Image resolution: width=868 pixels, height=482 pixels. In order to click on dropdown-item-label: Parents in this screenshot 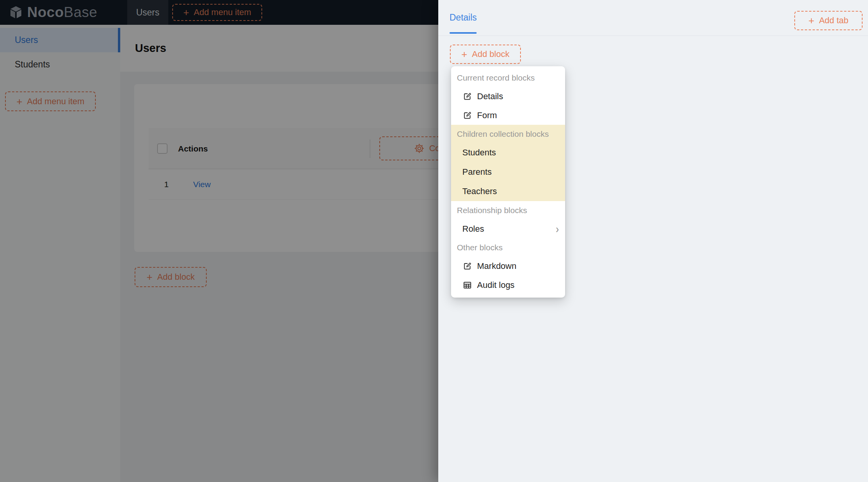, I will do `click(477, 172)`.